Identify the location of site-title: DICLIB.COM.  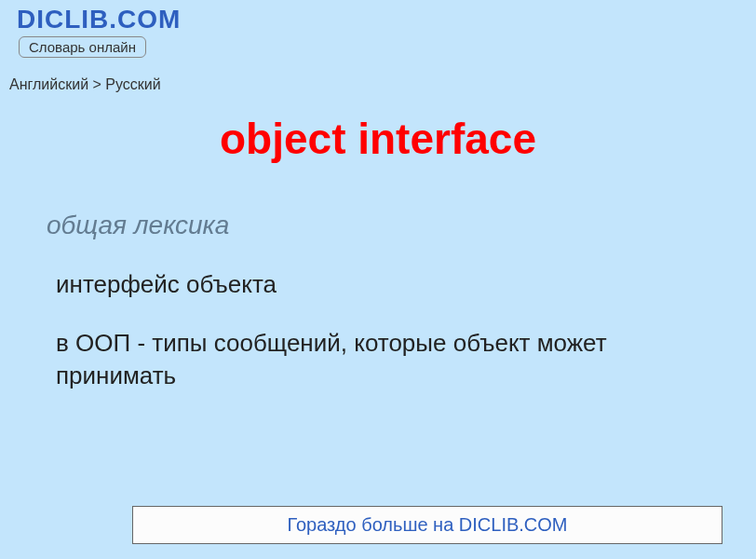
(386, 20).